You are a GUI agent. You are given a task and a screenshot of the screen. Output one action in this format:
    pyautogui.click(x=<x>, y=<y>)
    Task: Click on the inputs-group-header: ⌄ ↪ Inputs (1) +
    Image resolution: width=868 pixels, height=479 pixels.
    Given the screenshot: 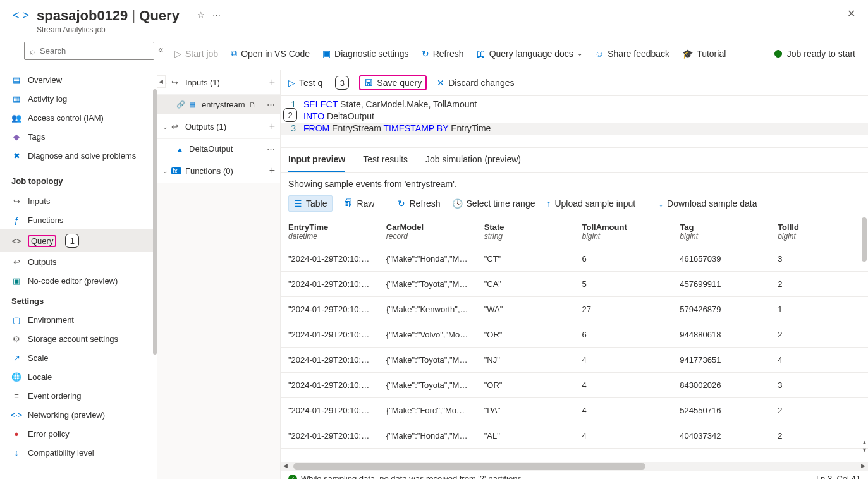 What is the action you would take?
    pyautogui.click(x=219, y=82)
    